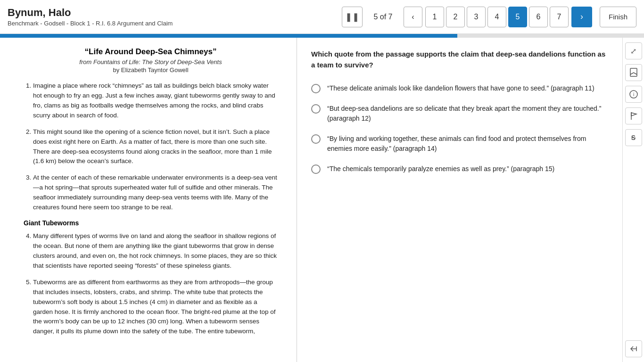  What do you see at coordinates (90, 13) in the screenshot?
I see `student-name: Bynum, Halo` at bounding box center [90, 13].